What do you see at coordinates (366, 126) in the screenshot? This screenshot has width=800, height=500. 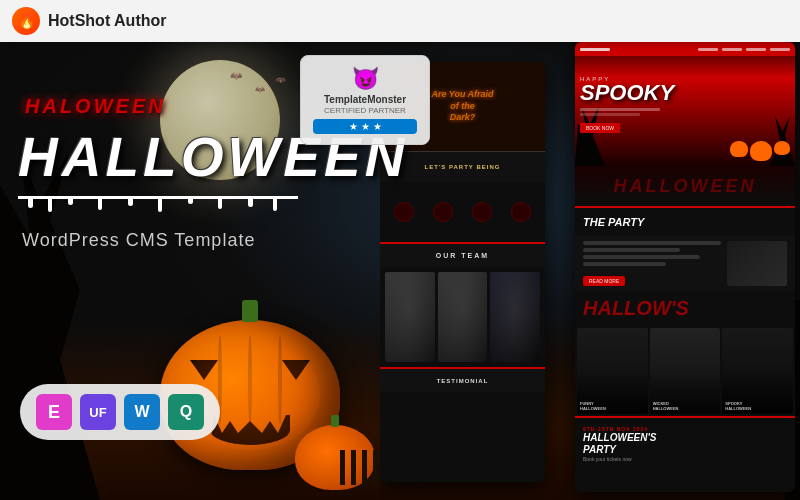 I see `star-2: ★` at bounding box center [366, 126].